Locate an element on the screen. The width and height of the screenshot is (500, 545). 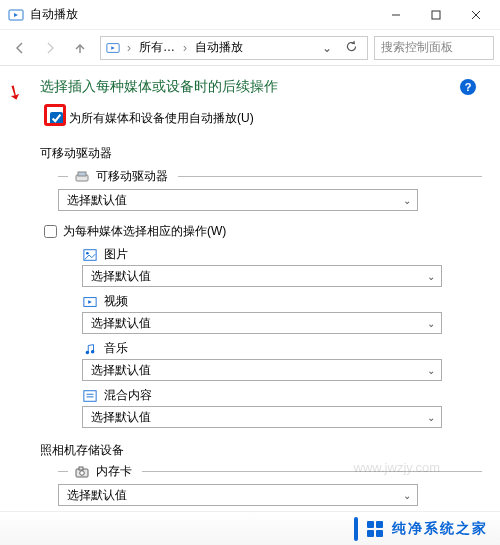
media-item-music: 音乐 is located at coordinates (282, 348).